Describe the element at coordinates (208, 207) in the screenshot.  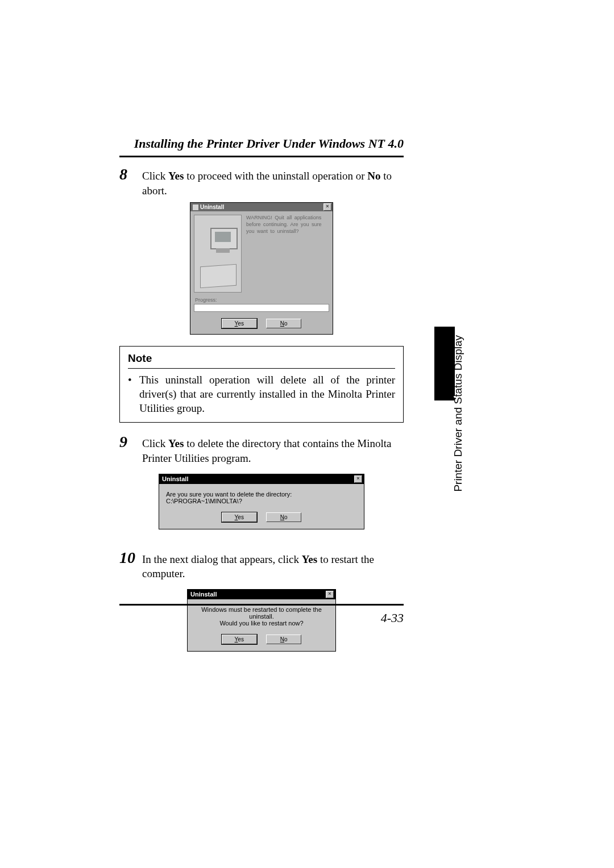
I see `dialog-title-wrap: Uninstall` at that location.